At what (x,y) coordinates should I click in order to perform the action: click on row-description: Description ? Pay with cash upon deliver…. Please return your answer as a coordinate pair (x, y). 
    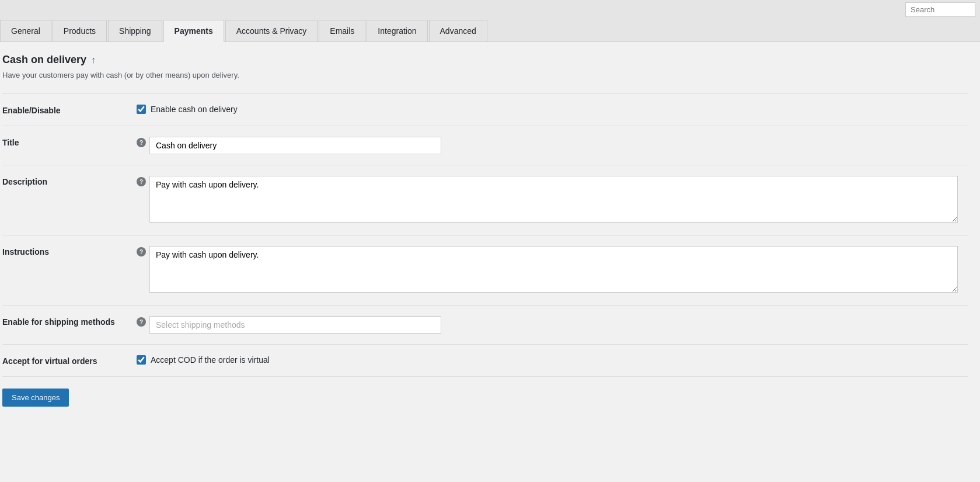
    Looking at the image, I should click on (486, 200).